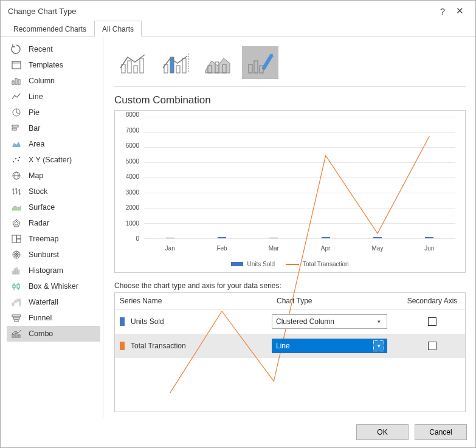 The width and height of the screenshot is (476, 448). What do you see at coordinates (329, 322) in the screenshot?
I see `chart-type-select-units-sold: Clustered Column ▾` at bounding box center [329, 322].